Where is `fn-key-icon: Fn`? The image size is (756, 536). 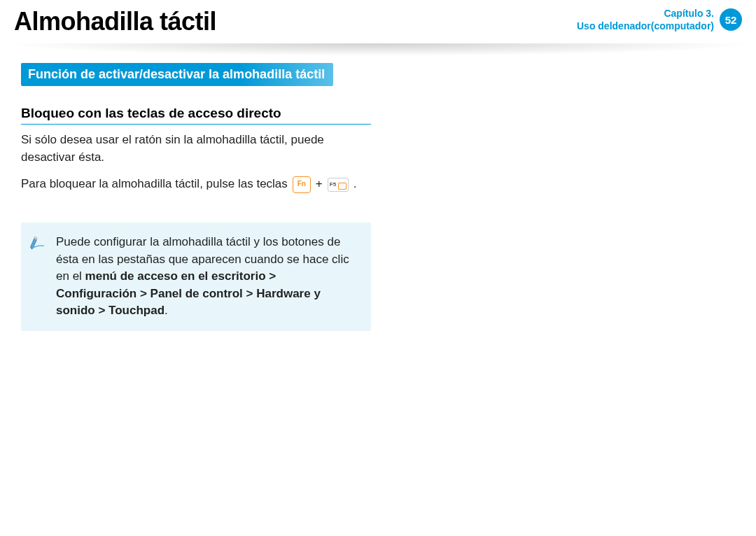
fn-key-icon: Fn is located at coordinates (302, 185).